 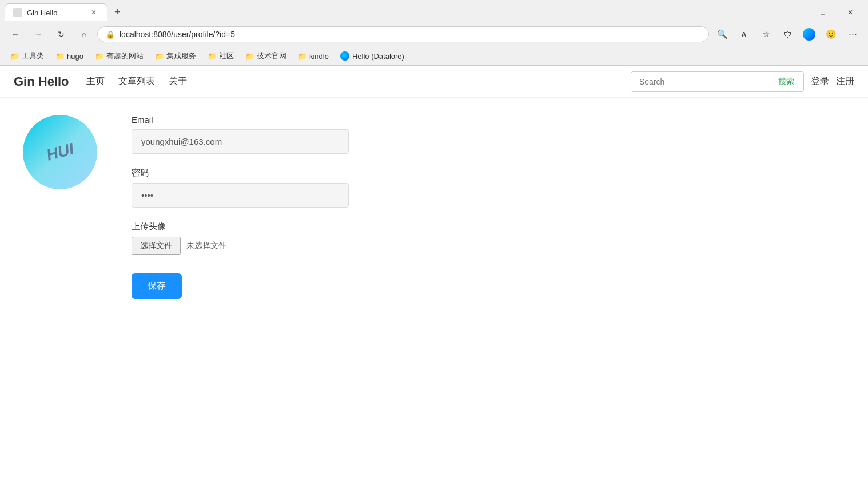 What do you see at coordinates (157, 286) in the screenshot?
I see `save-button: 保存` at bounding box center [157, 286].